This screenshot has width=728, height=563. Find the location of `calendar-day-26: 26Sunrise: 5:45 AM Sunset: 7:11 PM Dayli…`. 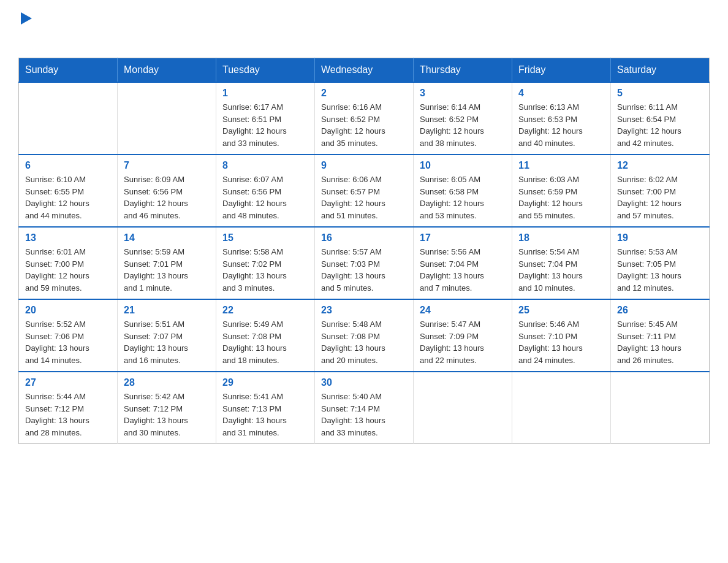

calendar-day-26: 26Sunrise: 5:45 AM Sunset: 7:11 PM Dayli… is located at coordinates (661, 335).